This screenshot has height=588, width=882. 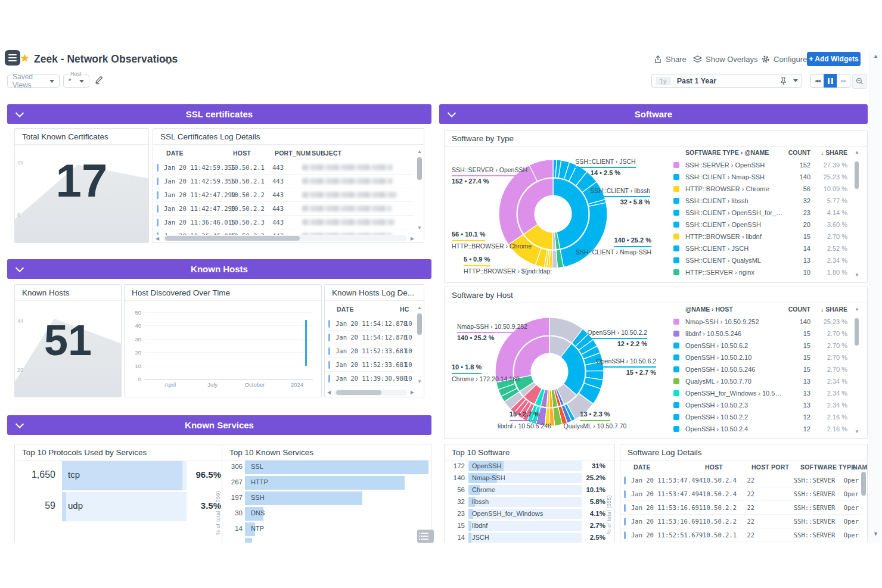 What do you see at coordinates (405, 309) in the screenshot?
I see `column-header-host: HC` at bounding box center [405, 309].